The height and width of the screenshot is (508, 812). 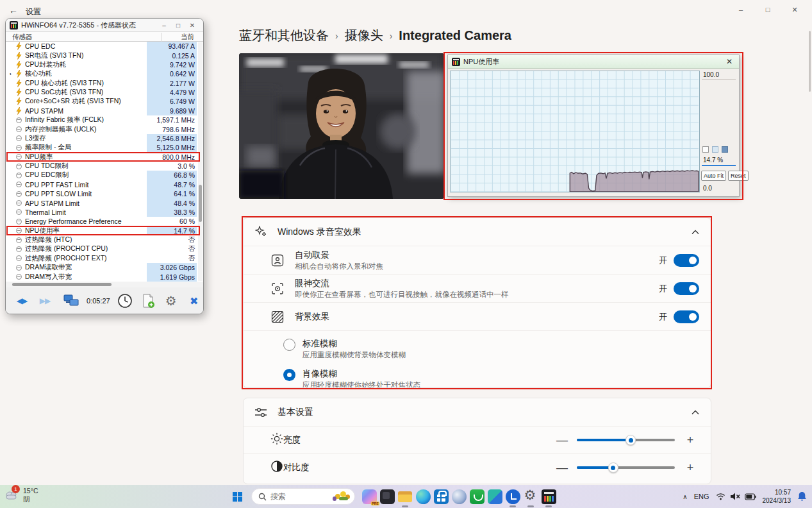 I want to click on contrast-slider, so click(x=626, y=468).